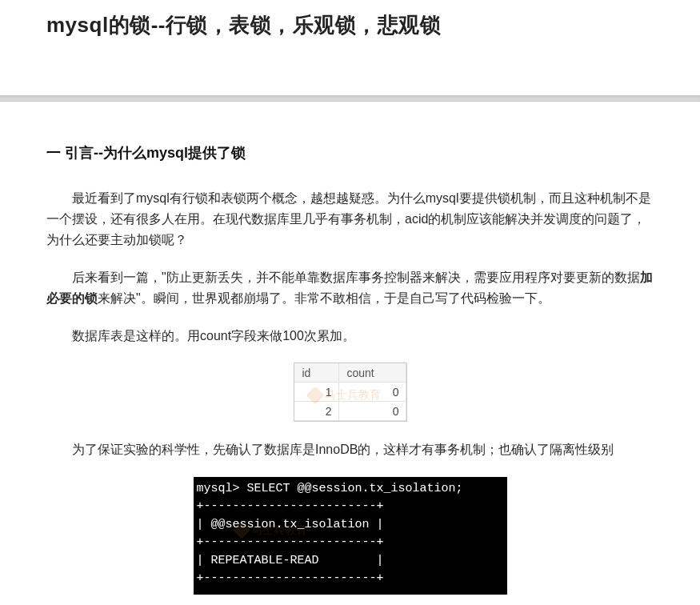 The image size is (700, 605). Describe the element at coordinates (350, 411) in the screenshot. I see `table-row: 2 0` at that location.